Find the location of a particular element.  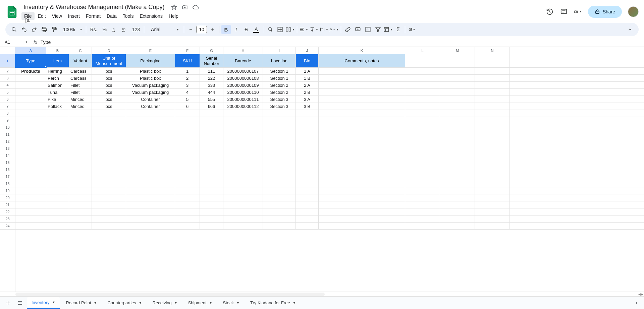

more-formats: 123 is located at coordinates (136, 29).